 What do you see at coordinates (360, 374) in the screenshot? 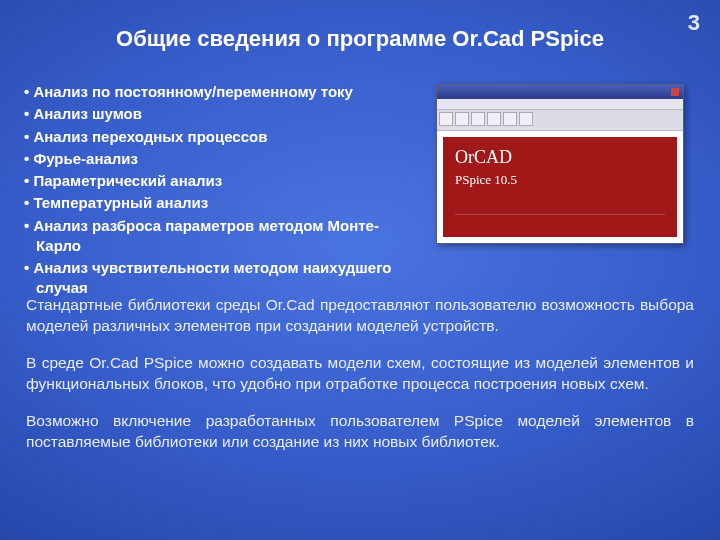
I see `paragraph: В среде Or.Cad PSpice можно создавать мо…` at bounding box center [360, 374].